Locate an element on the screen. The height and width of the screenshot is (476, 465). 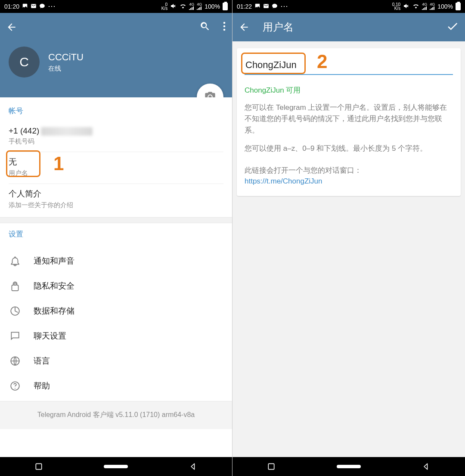
status-time: 01:22 is located at coordinates (245, 6).